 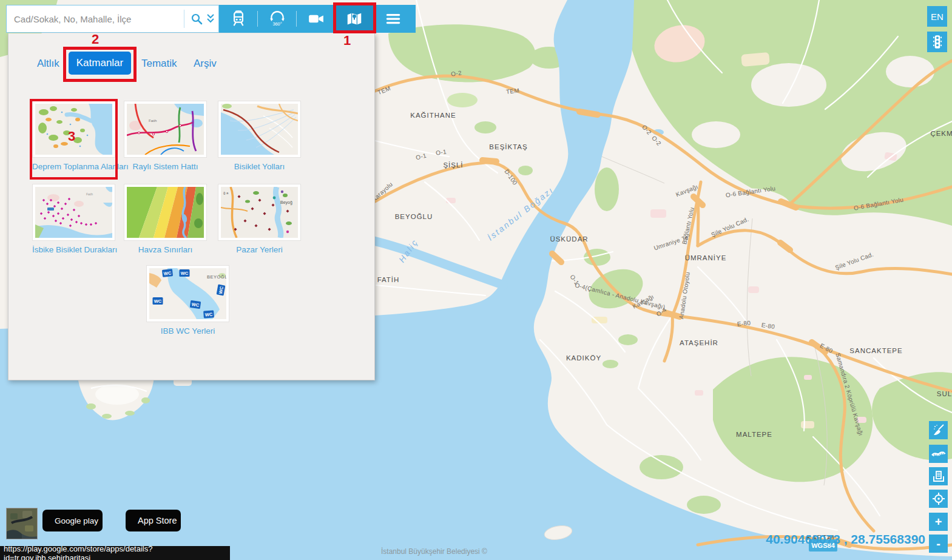 What do you see at coordinates (153, 521) in the screenshot?
I see `app-store-badge: App Store` at bounding box center [153, 521].